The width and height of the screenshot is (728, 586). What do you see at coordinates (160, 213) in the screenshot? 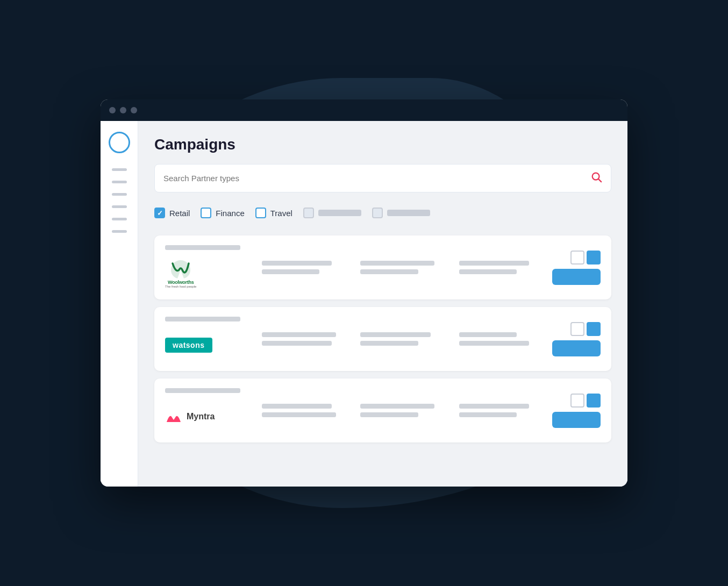
I see `checkmark-retail: ✓` at bounding box center [160, 213].